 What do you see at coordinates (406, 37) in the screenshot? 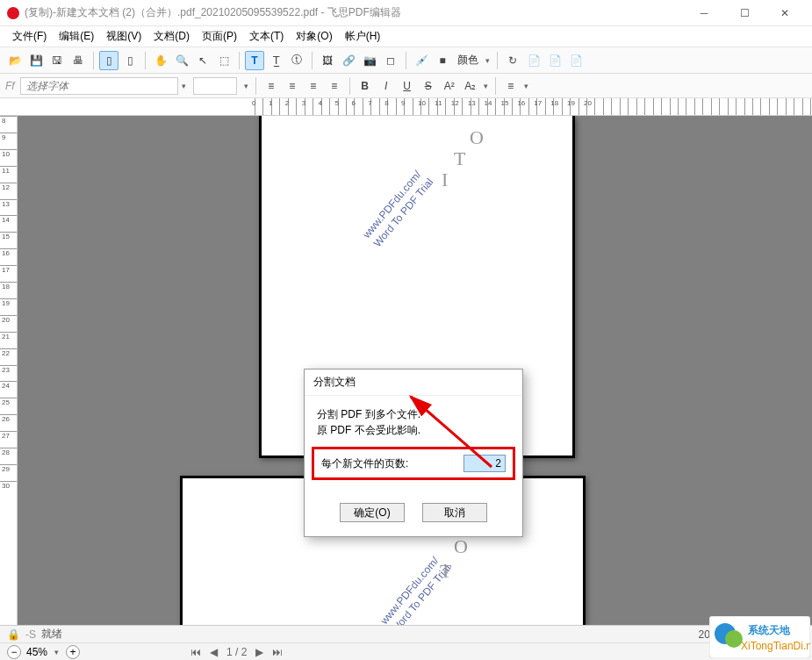
I see `menu-bar: 文件(F) 编辑(E) 视图(V) 文档(D) 页面(P) 文本(T) 对象(O…` at bounding box center [406, 37].